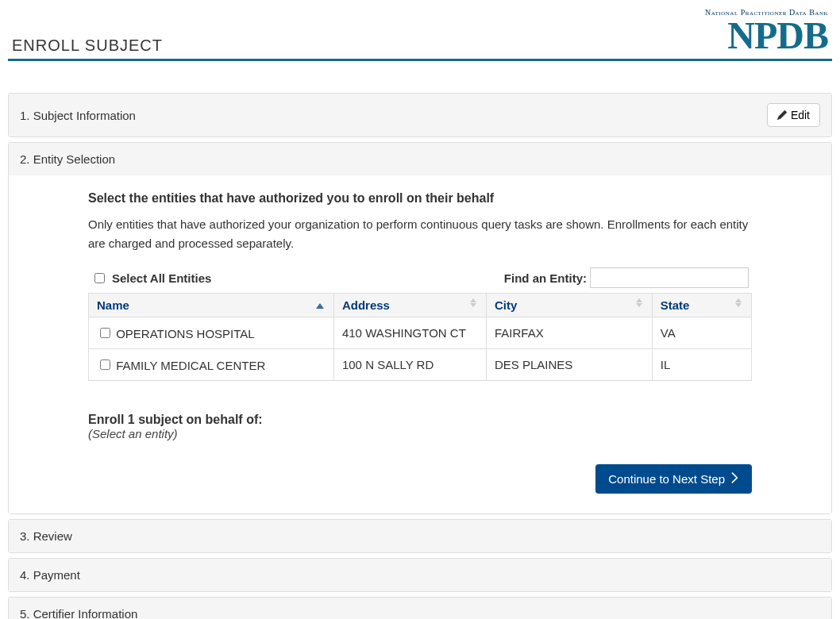 The width and height of the screenshot is (840, 619). I want to click on edit-button: Edit, so click(794, 115).